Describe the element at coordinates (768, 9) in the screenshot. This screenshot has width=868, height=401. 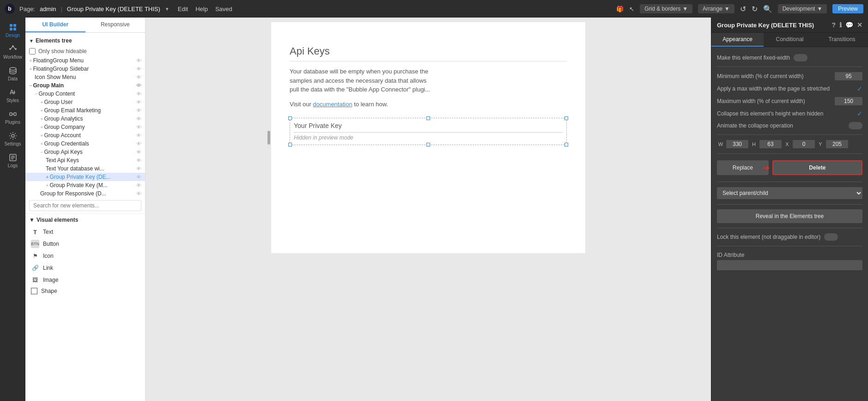
I see `search-icon: 🔍` at that location.